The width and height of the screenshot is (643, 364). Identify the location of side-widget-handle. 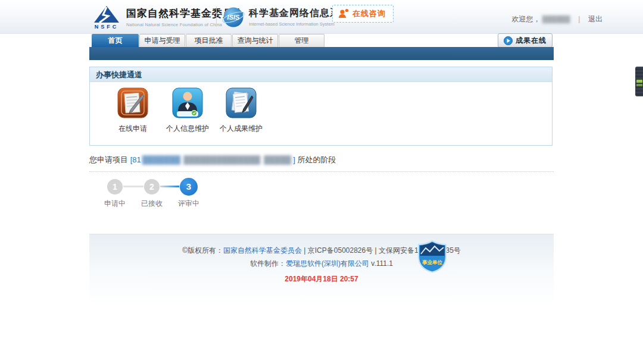
(639, 81).